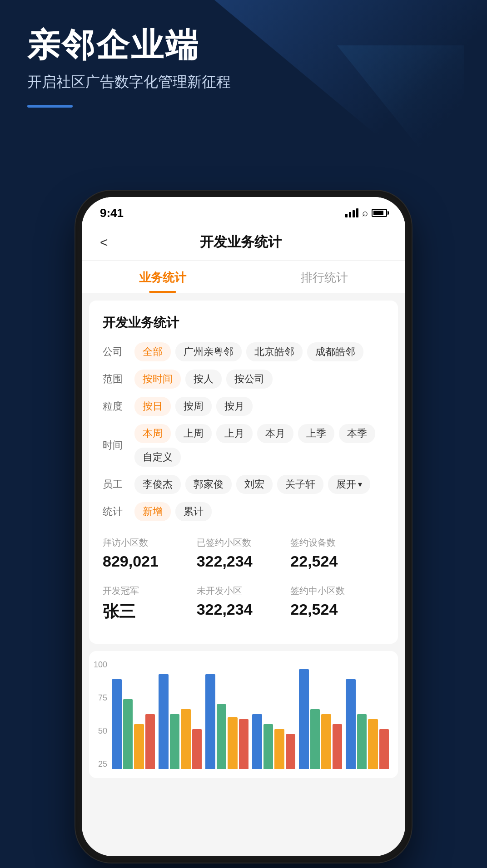 This screenshot has height=868, width=487. I want to click on status-bar: 9:41 ⌕, so click(244, 211).